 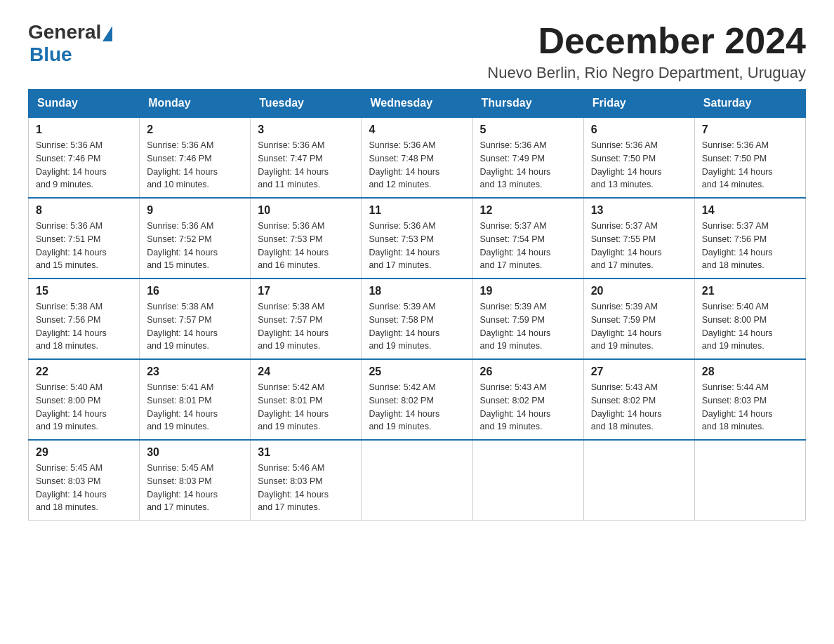 I want to click on calendar-cell: 30 Sunrise: 5:45 AM Sunset: 8:03 PM Dayl…, so click(x=195, y=480).